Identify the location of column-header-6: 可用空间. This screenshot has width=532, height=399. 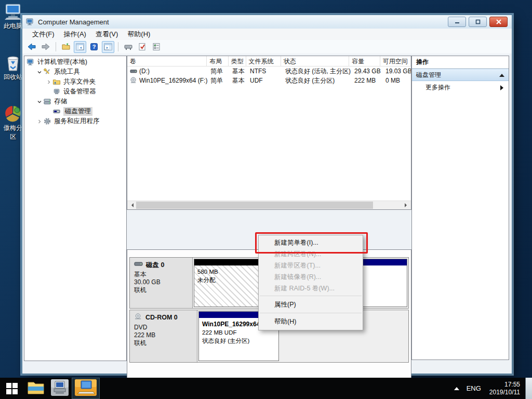
(396, 61).